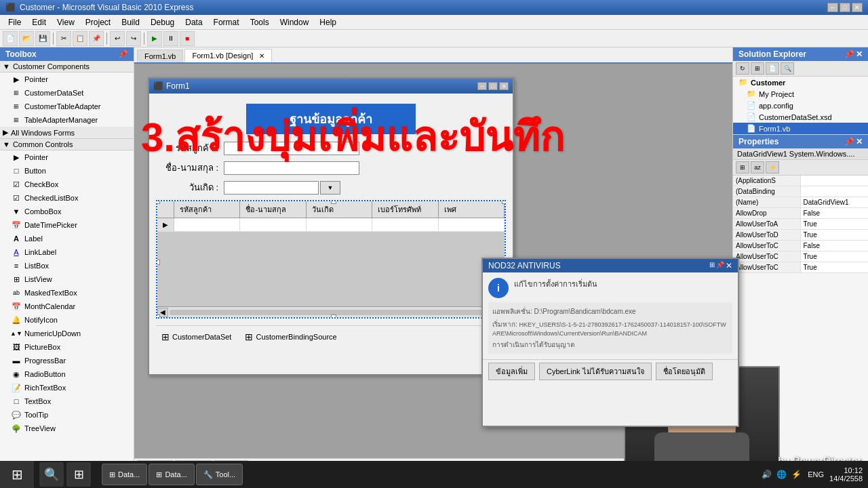 Image resolution: width=868 pixels, height=488 pixels. What do you see at coordinates (472, 209) in the screenshot?
I see `datagrid-col-5: เพศ` at bounding box center [472, 209].